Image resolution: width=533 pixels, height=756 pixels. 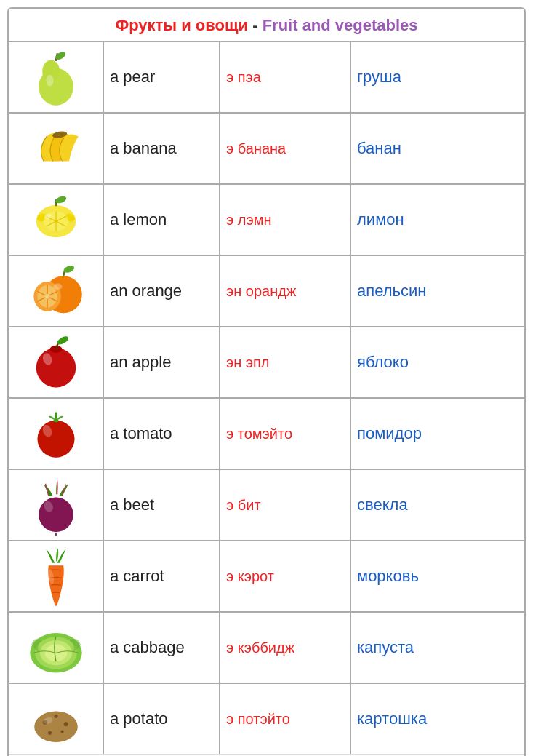 I want to click on table-row: a beet э бит свекла, so click(x=266, y=505).